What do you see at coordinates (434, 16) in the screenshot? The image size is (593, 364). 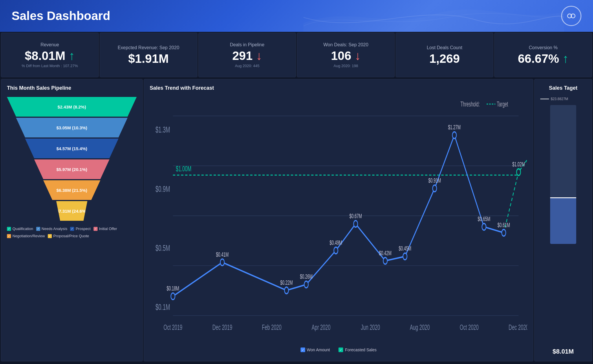 I see `header-wave` at bounding box center [434, 16].